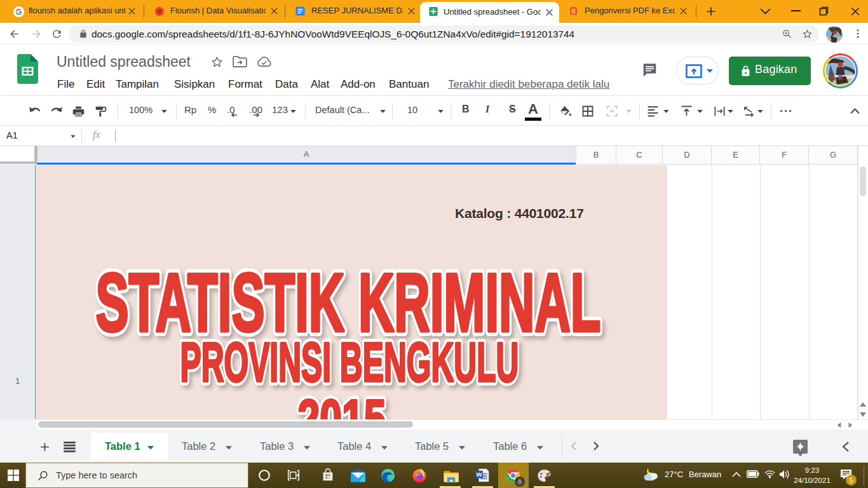  I want to click on svg-text: 2015, so click(342, 403).